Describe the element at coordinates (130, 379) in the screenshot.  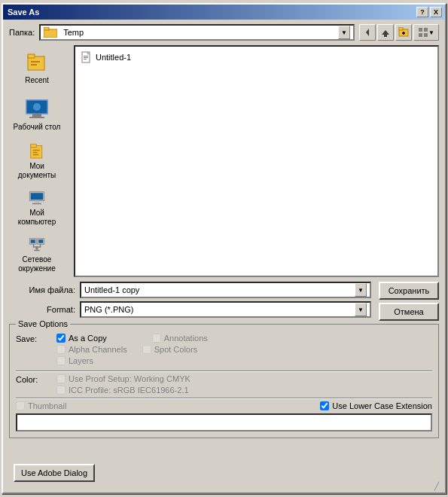
I see `checkbox-use-proof-label: Use Proof Setup: Working CMYK` at that location.